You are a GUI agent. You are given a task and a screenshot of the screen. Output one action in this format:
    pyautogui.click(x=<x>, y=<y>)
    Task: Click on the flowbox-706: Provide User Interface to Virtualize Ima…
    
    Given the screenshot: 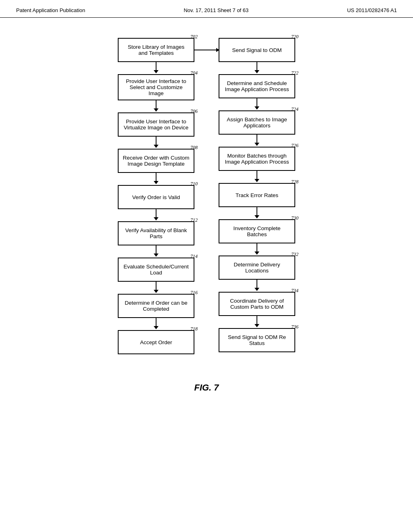 What is the action you would take?
    pyautogui.click(x=156, y=125)
    